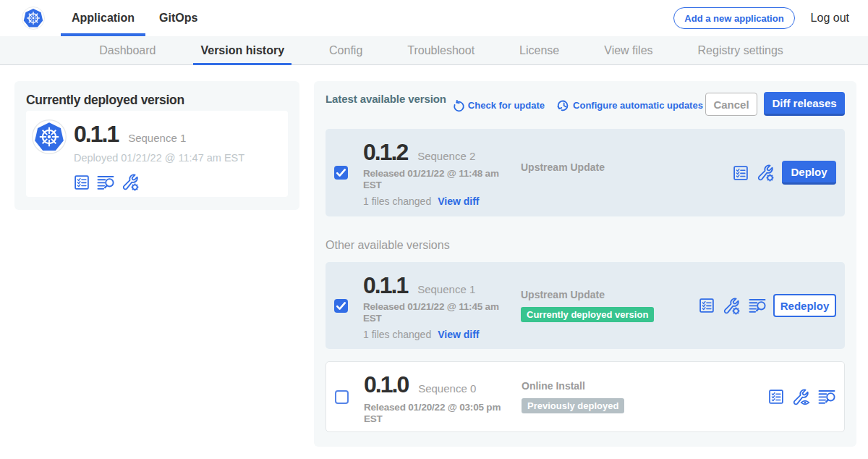  What do you see at coordinates (33, 18) in the screenshot?
I see `kubernetes-logo-icon` at bounding box center [33, 18].